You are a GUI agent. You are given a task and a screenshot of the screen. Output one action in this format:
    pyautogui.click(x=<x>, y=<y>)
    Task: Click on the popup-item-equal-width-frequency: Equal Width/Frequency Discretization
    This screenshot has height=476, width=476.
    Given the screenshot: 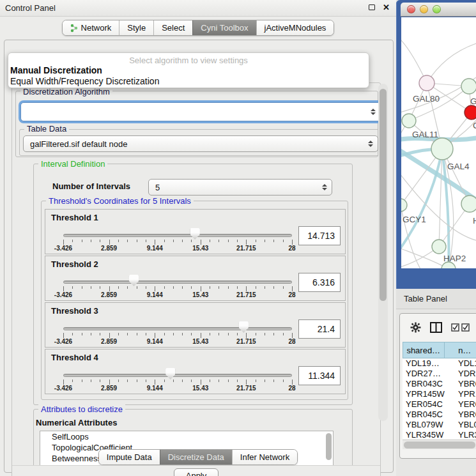 What is the action you would take?
    pyautogui.click(x=188, y=82)
    